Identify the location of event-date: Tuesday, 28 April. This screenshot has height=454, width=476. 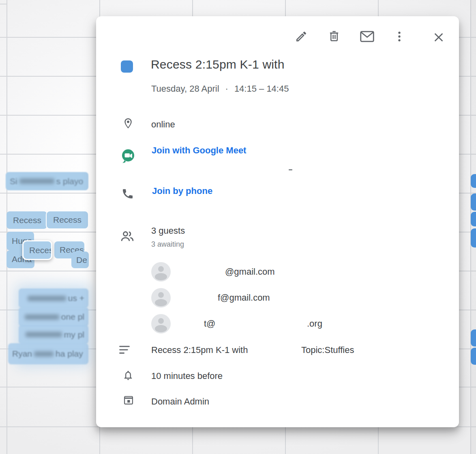
(185, 89).